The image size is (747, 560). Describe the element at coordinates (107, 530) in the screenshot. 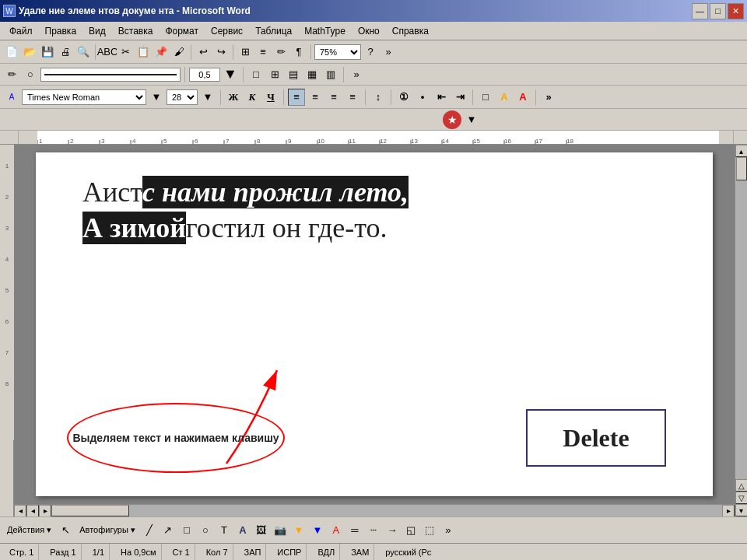

I see `autoshapes-menu: Автофигуры ▾` at that location.